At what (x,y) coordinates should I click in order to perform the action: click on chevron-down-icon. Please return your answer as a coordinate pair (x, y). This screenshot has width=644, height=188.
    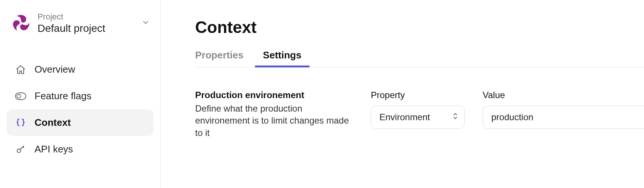
    Looking at the image, I should click on (146, 23).